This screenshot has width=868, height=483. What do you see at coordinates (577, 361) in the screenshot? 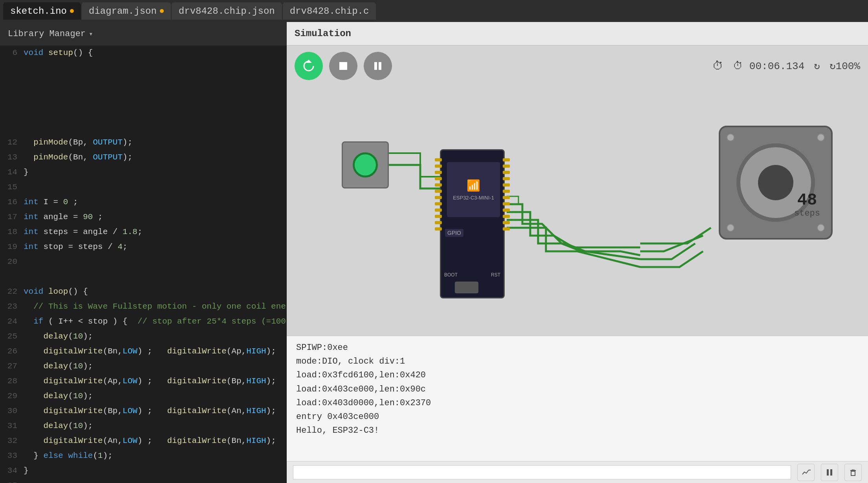
I see `serial-line-1: mode:DIO, clock div:1` at bounding box center [577, 361].